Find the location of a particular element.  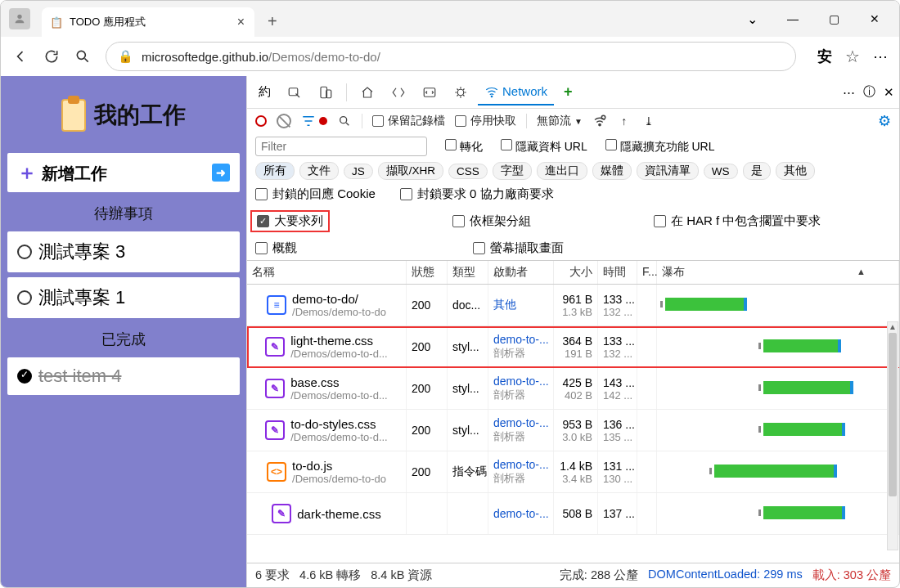

tab-debug-icon is located at coordinates (461, 92).